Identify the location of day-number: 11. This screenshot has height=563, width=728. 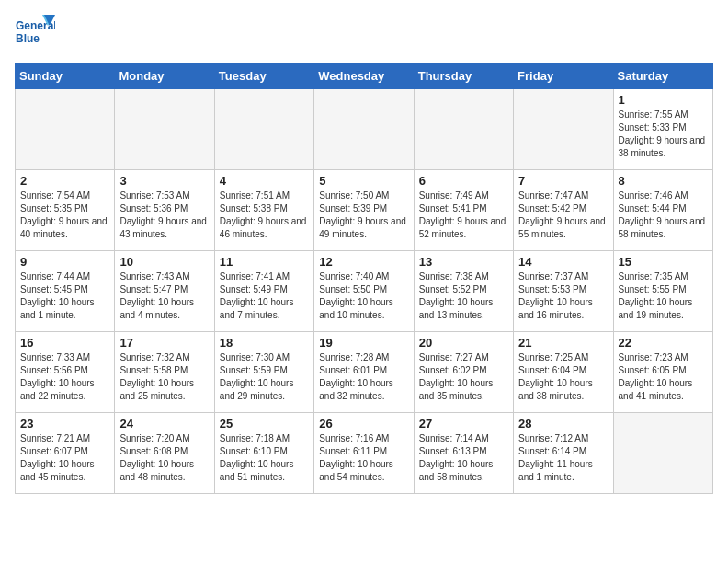
(265, 261).